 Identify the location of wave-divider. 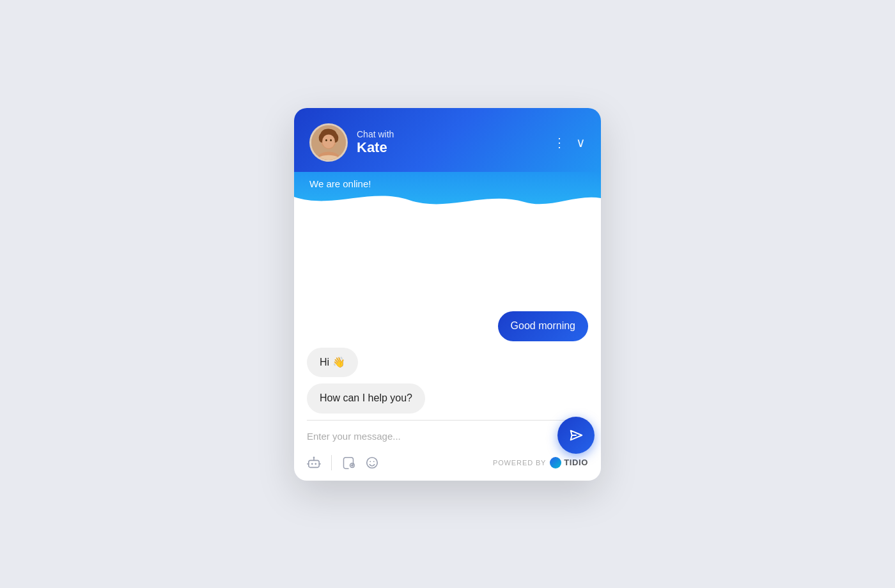
(447, 200).